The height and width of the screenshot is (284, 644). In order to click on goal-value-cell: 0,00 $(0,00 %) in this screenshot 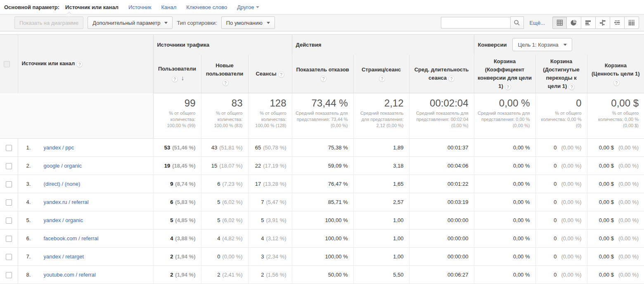, I will do `click(616, 202)`.